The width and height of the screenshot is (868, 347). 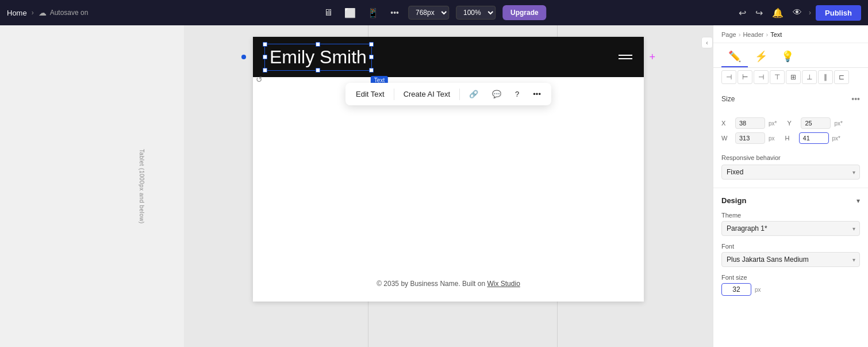 I want to click on selection-anchor, so click(x=244, y=57).